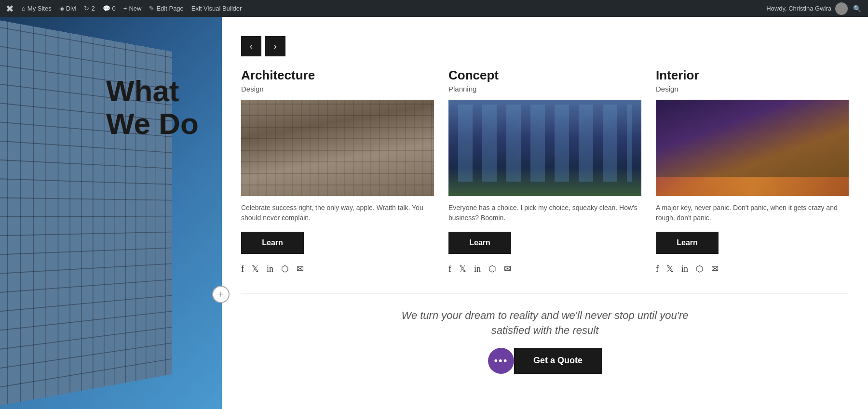 This screenshot has height=409, width=868. What do you see at coordinates (857, 9) in the screenshot?
I see `search-icon: 🔍` at bounding box center [857, 9].